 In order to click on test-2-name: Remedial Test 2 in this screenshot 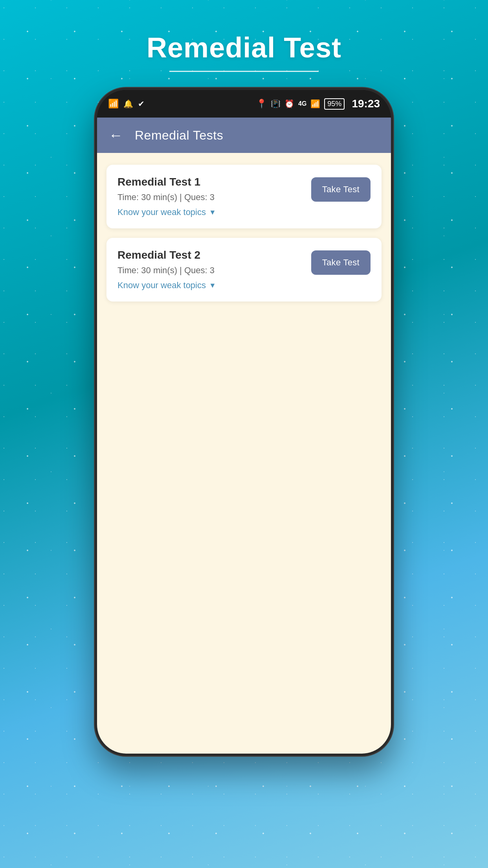, I will do `click(211, 255)`.